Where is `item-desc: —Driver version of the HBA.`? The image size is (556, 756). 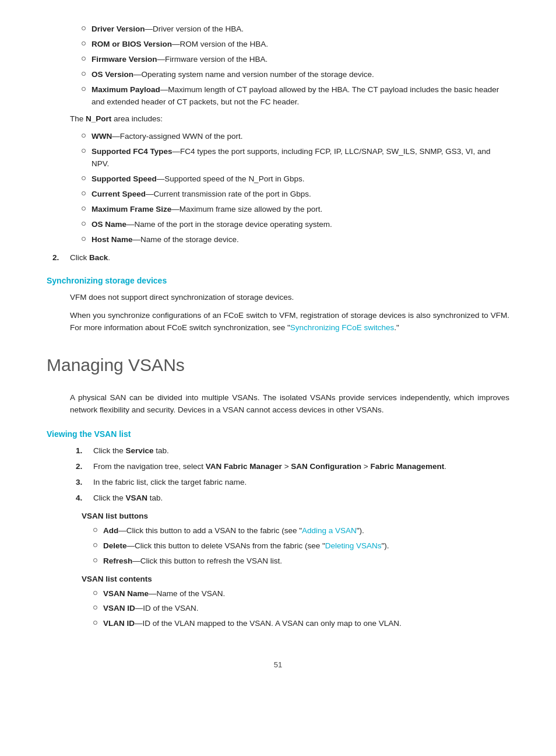
item-desc: —Driver version of the HBA. is located at coordinates (195, 29).